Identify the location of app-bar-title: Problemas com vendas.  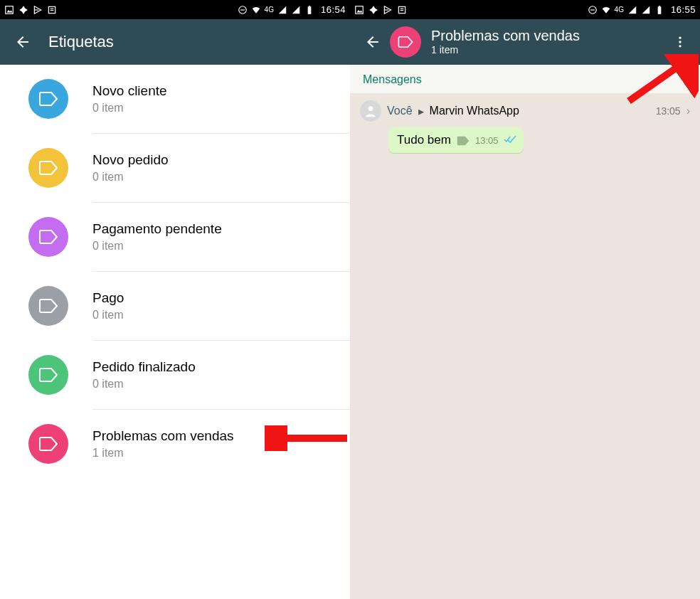
(549, 36).